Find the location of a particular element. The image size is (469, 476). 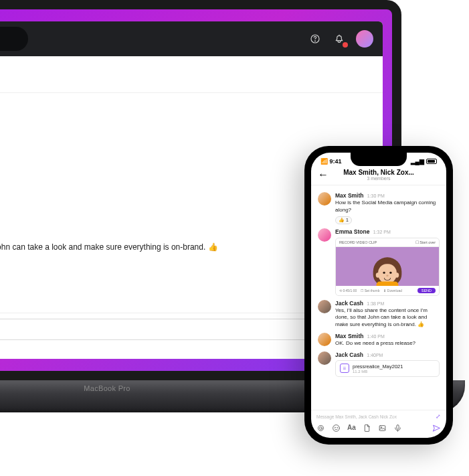

message-row: Emma Stone 1:32 PM RECORD VIDEO CLIP ☐ S… is located at coordinates (379, 262).